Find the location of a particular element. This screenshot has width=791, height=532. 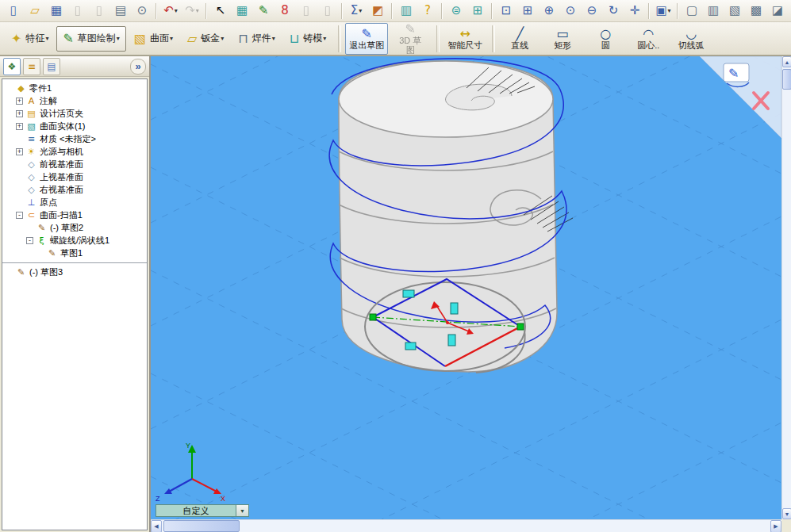

tree-item-lights-cameras-5: +☀光源与相机 is located at coordinates (75, 151).